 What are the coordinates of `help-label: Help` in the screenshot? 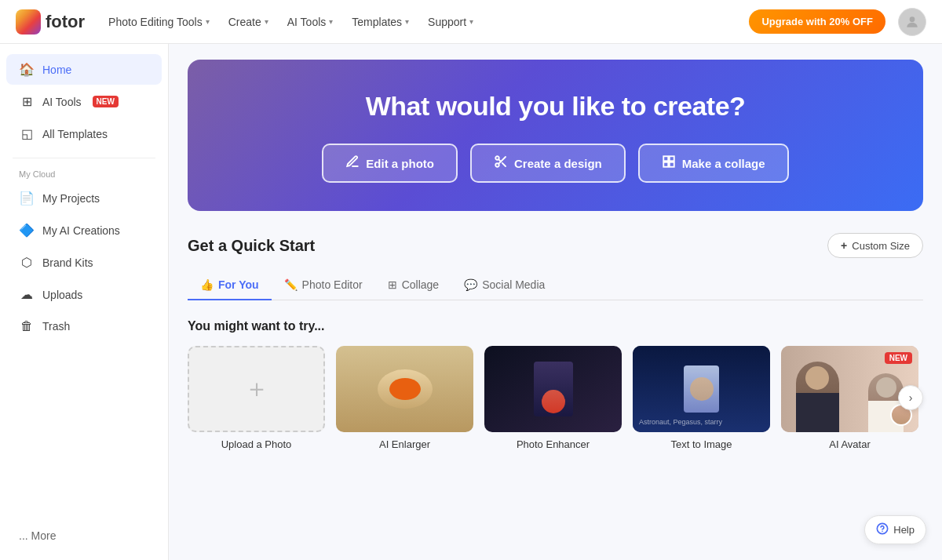 It's located at (904, 530).